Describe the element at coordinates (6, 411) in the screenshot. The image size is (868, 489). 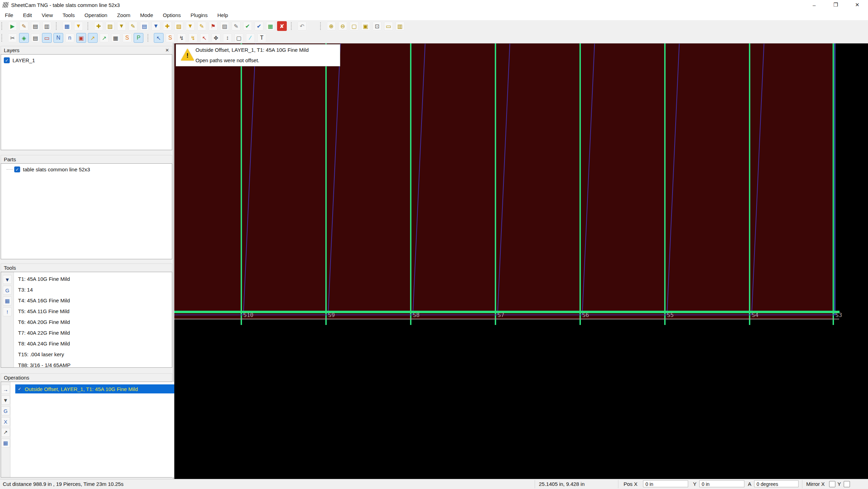
I see `op-gcode-icon: G` at that location.